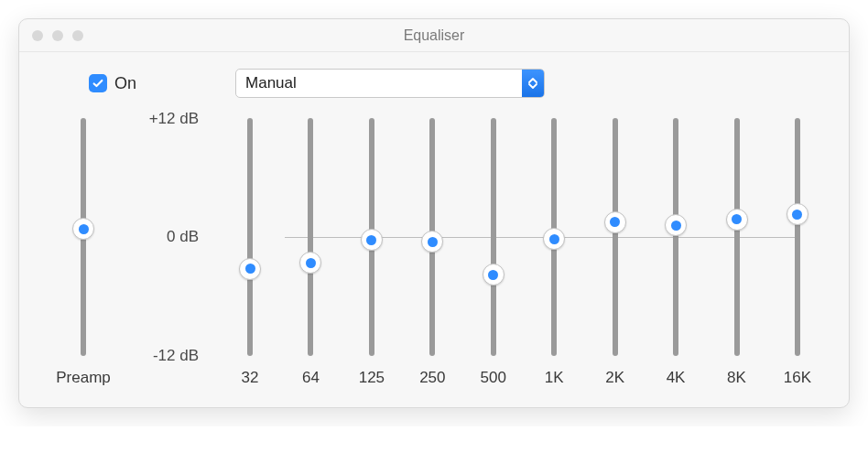 This screenshot has width=868, height=474. Describe the element at coordinates (83, 378) in the screenshot. I see `preamp-label: Preamp` at that location.